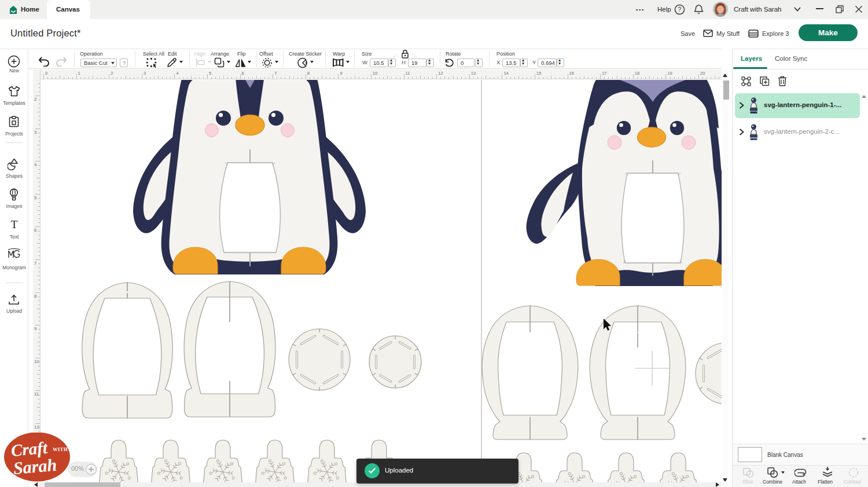 Image resolution: width=868 pixels, height=487 pixels. Describe the element at coordinates (35, 467) in the screenshot. I see `svg-text: Sarah` at that location.